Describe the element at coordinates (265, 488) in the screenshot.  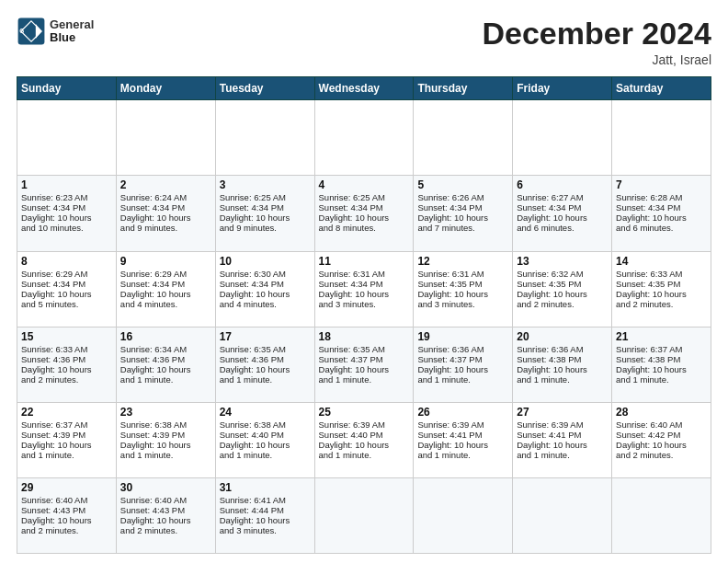
I see `day-number: 31` at that location.